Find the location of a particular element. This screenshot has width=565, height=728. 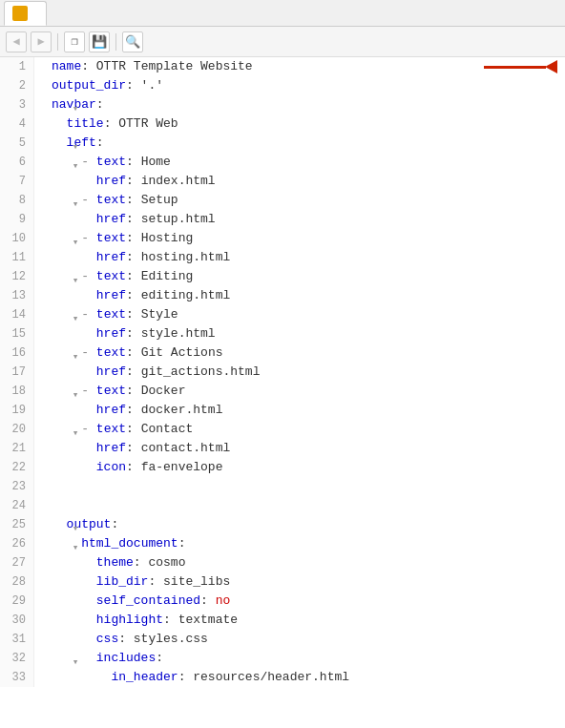

line-number: 20 is located at coordinates (17, 429).